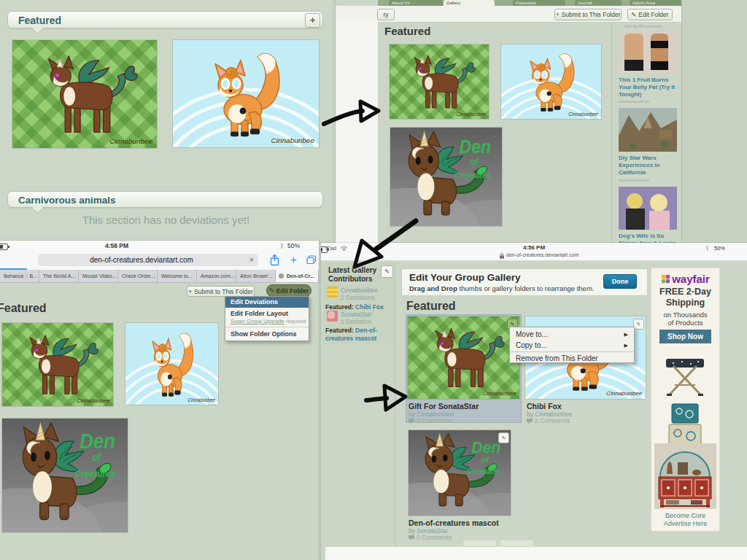 Image resolution: width=747 pixels, height=560 pixels. I want to click on deviation-title: Gift For SonataStar, so click(444, 406).